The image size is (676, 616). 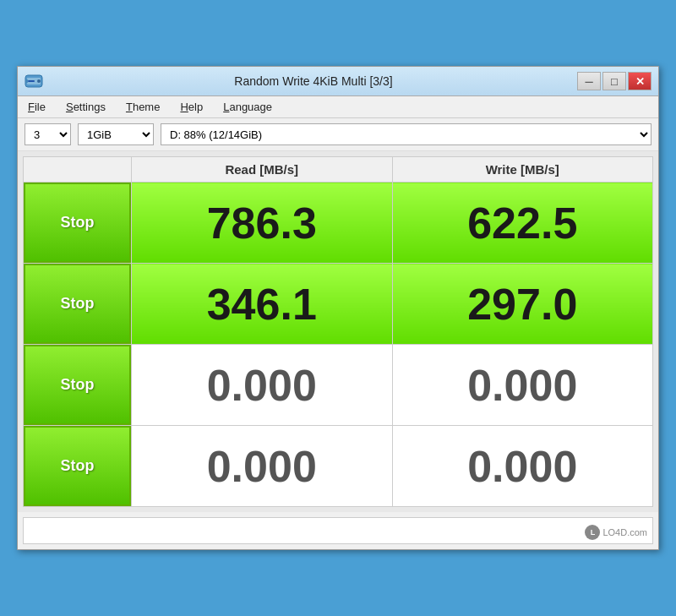 What do you see at coordinates (338, 223) in the screenshot?
I see `table-row: Stop 786.3 622.5` at bounding box center [338, 223].